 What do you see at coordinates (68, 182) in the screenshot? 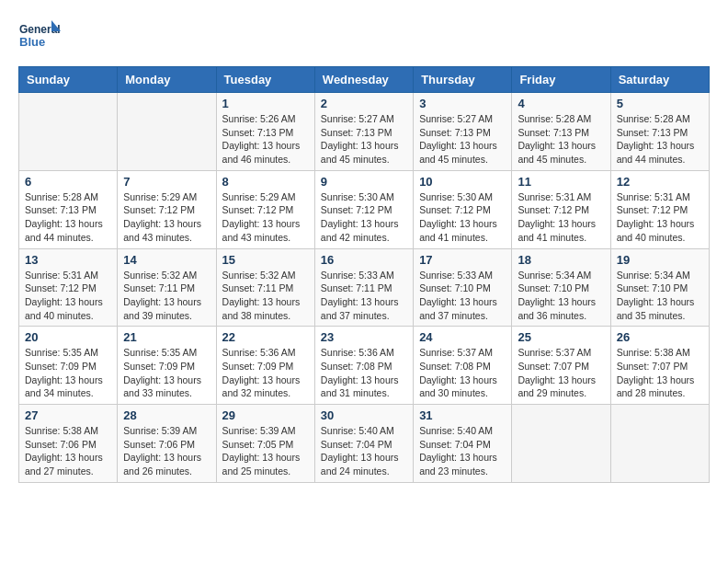
I see `day-number: 6` at bounding box center [68, 182].